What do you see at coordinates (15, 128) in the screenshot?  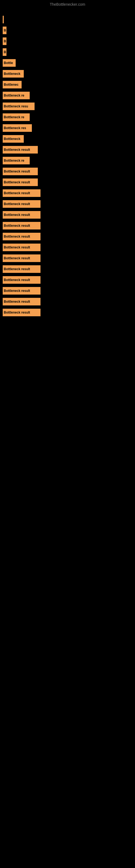 I see `bar-label: Bottleneck res` at bounding box center [15, 128].